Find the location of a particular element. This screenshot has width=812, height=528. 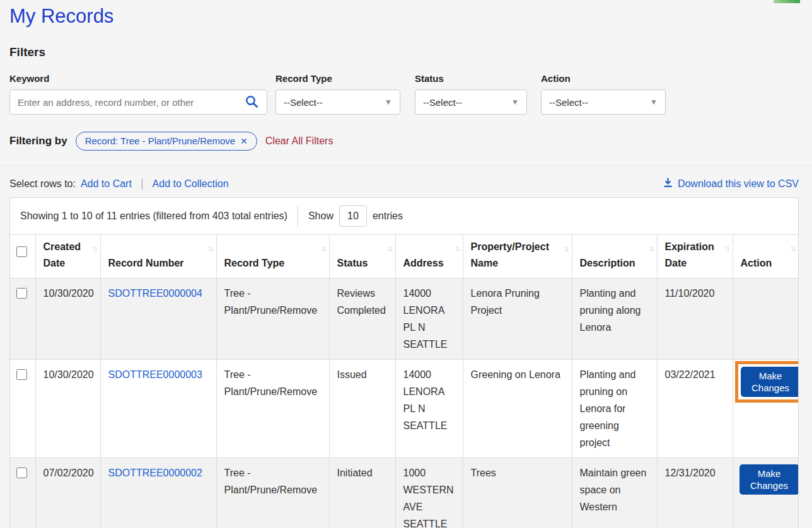

filters-heading: Filters is located at coordinates (404, 52).